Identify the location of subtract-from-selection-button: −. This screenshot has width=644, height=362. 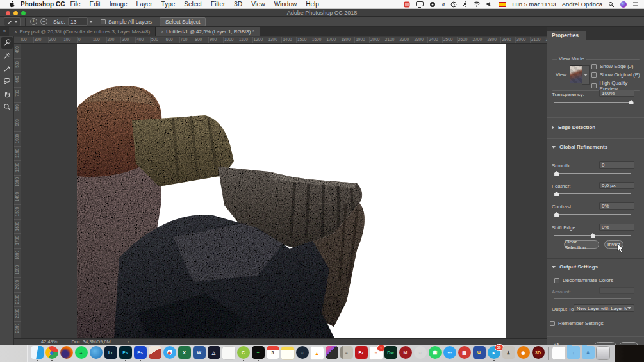
(44, 22).